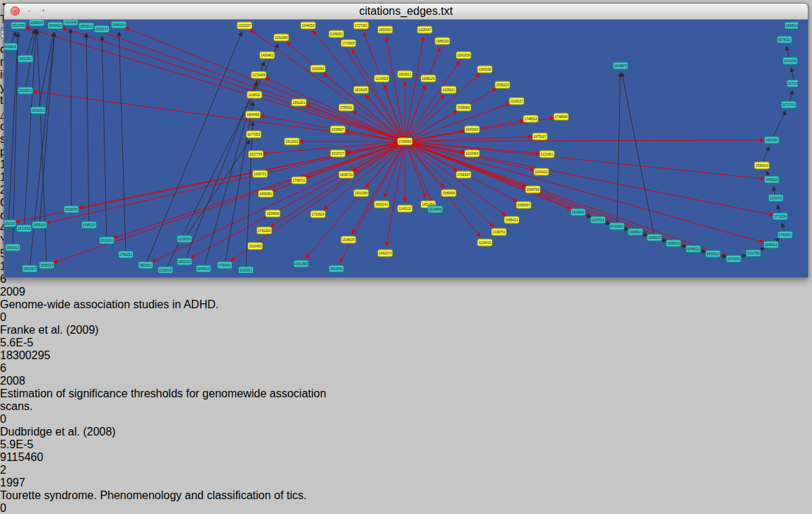  I want to click on minimize-window-button: −, so click(30, 11).